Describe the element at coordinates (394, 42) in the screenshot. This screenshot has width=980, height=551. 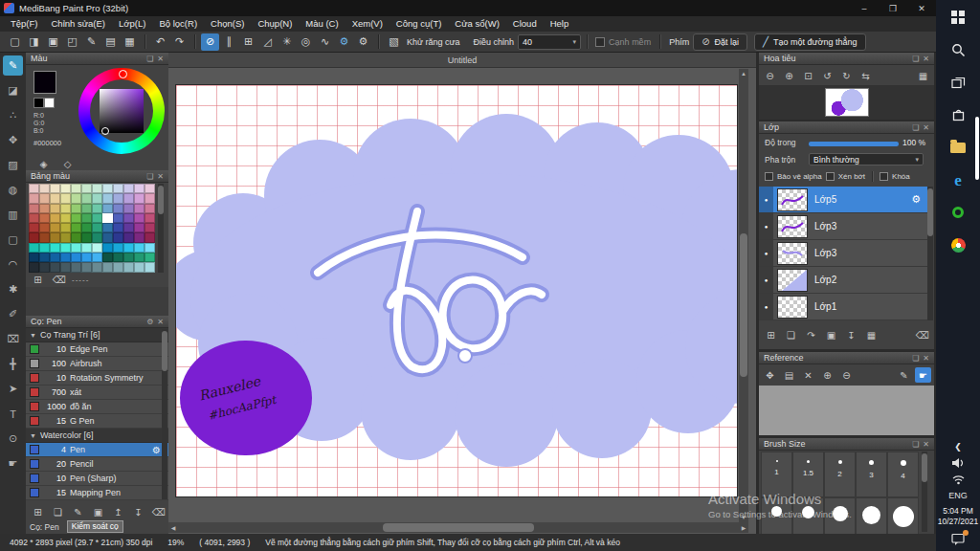
I see `antialias-icon: ▧` at that location.